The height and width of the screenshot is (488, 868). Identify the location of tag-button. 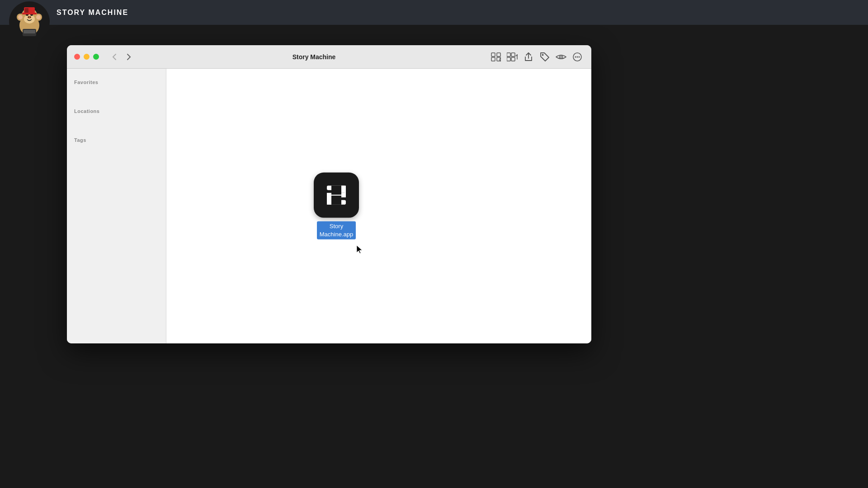
(545, 57).